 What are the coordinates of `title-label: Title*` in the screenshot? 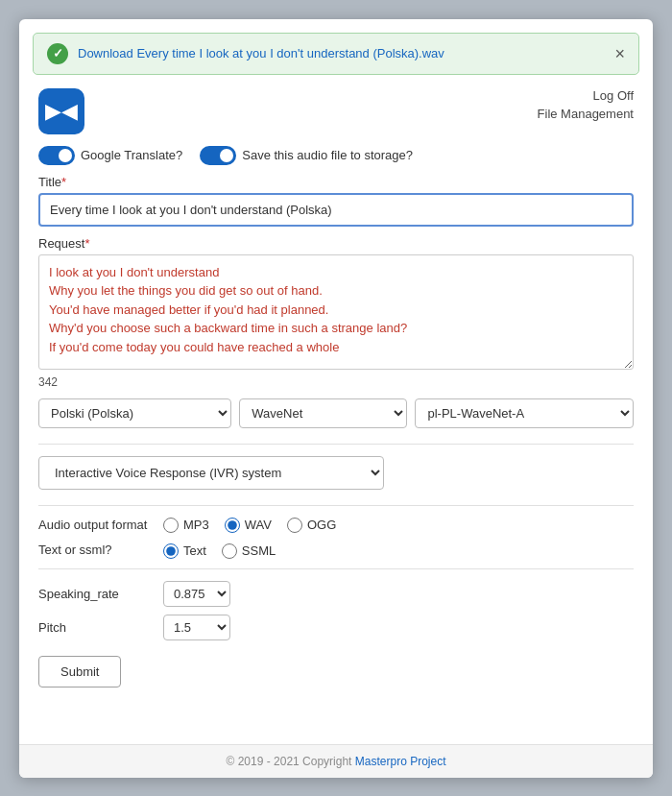 It's located at (336, 182).